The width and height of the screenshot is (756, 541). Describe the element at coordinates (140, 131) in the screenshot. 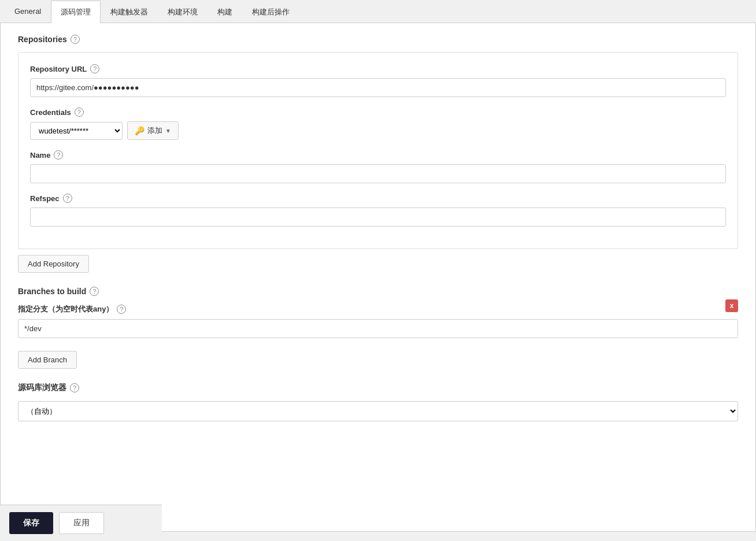

I see `key-icon: 🔑` at that location.